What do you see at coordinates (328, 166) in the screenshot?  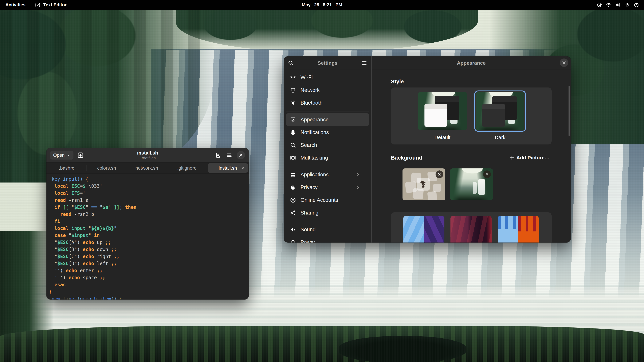 I see `divider` at bounding box center [328, 166].